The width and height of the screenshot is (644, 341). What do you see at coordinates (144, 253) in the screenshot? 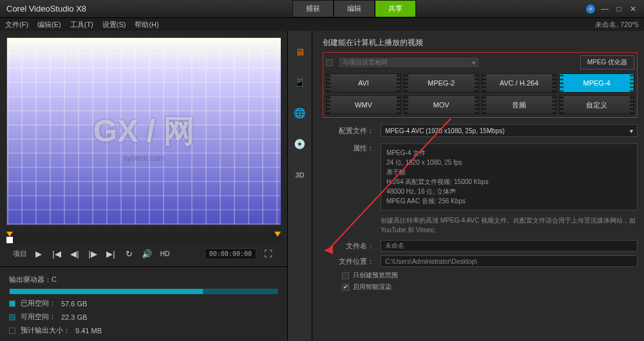
I see `playback-bar: 项目 ▶ |◀ ◀| |▶ ▶| ↻ 🔊 HD 00:00:00:00 ⛶` at bounding box center [144, 253].